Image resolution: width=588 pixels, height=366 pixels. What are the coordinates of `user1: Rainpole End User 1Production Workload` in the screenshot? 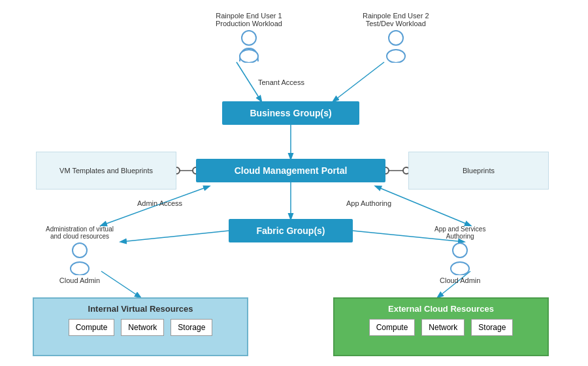 It's located at (249, 37).